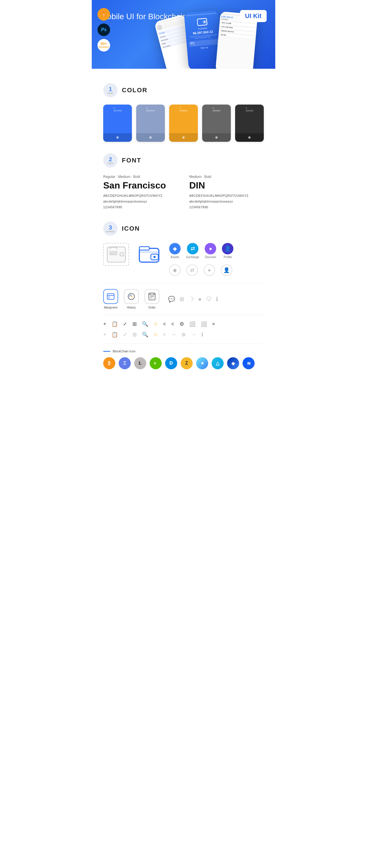 The height and width of the screenshot is (868, 367). Describe the element at coordinates (110, 228) in the screenshot. I see `icon-number-badge: 3 THREE` at that location.